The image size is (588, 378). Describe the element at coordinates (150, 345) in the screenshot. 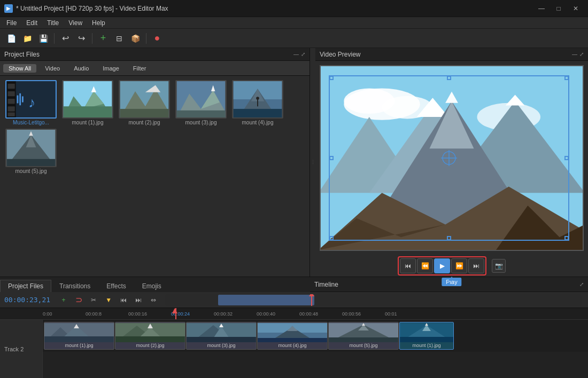

I see `clip-label-2: mount (2).jpg` at that location.